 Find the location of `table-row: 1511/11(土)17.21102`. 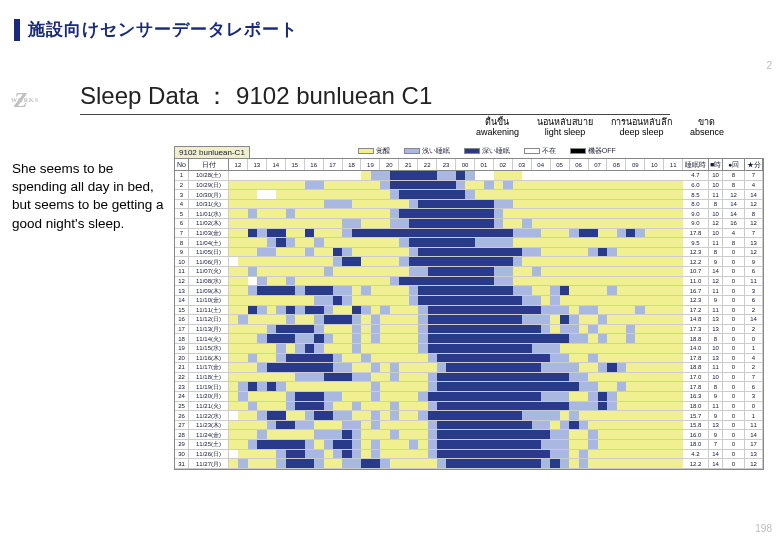

table-row: 1511/11(土)17.21102 is located at coordinates (469, 311).